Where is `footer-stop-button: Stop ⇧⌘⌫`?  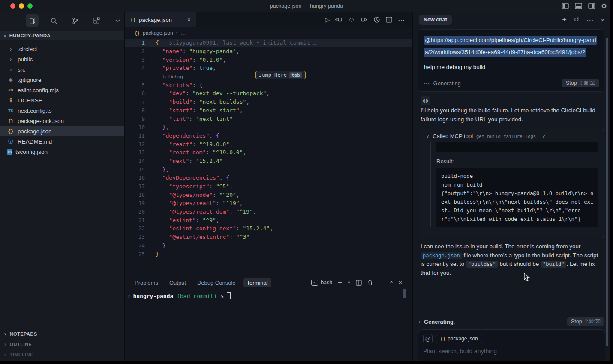
footer-stop-button: Stop ⇧⌘⌫ is located at coordinates (586, 322).